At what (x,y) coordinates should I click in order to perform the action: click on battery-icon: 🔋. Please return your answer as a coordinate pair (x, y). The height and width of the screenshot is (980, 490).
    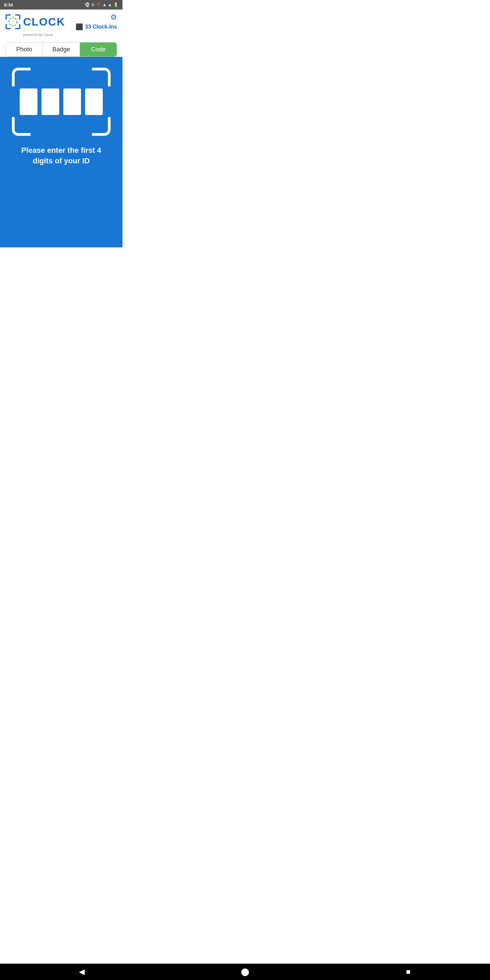
    Looking at the image, I should click on (116, 5).